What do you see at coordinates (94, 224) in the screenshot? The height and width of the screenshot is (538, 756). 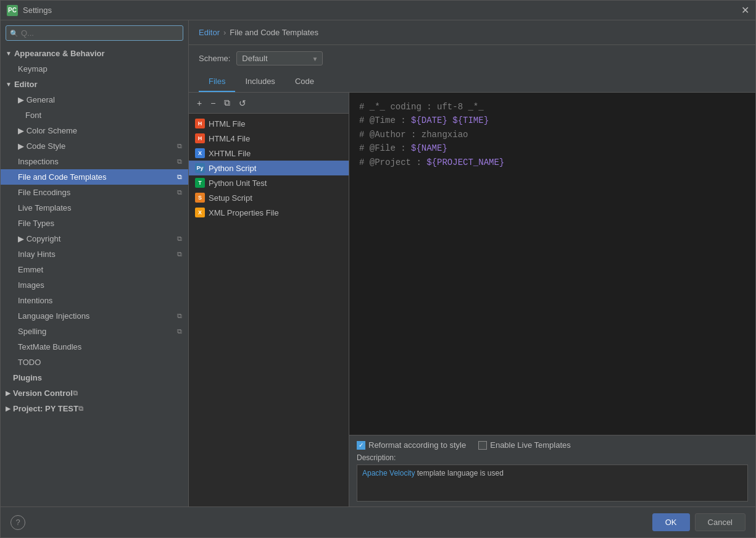 I see `sidebar-item-file-types: File Types` at bounding box center [94, 224].